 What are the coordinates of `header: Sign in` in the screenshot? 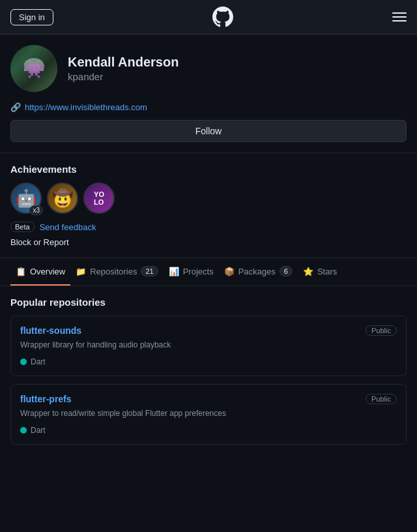 It's located at (208, 17).